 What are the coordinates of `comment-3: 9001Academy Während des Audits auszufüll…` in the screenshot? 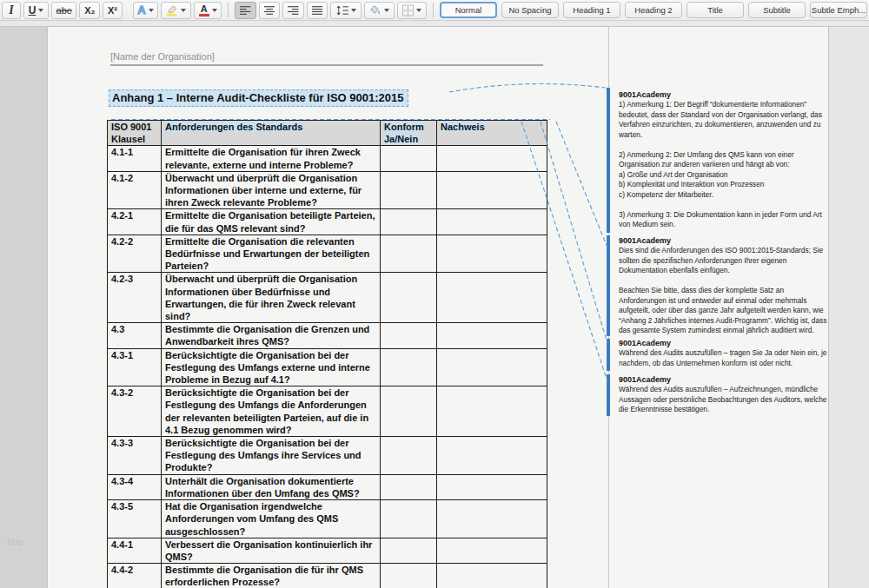 It's located at (726, 353).